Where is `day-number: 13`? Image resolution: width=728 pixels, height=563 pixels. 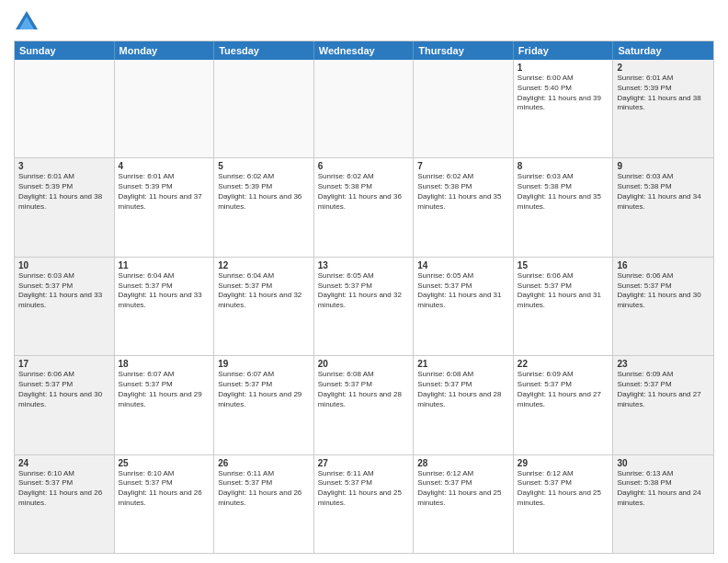
day-number: 13 is located at coordinates (364, 265).